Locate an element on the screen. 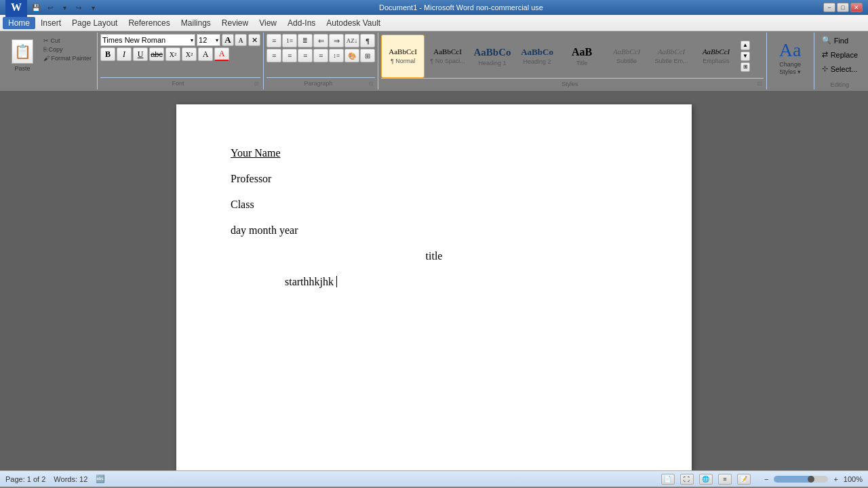  menu-references: References is located at coordinates (149, 23).